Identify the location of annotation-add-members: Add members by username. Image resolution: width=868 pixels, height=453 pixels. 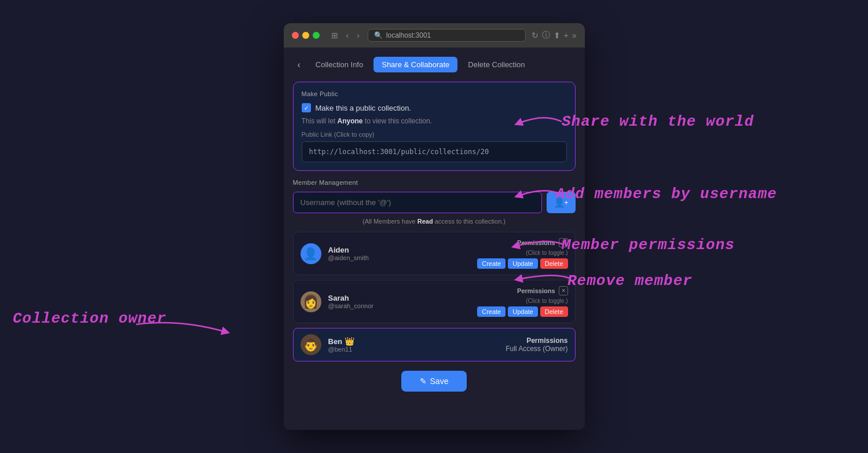
(666, 194).